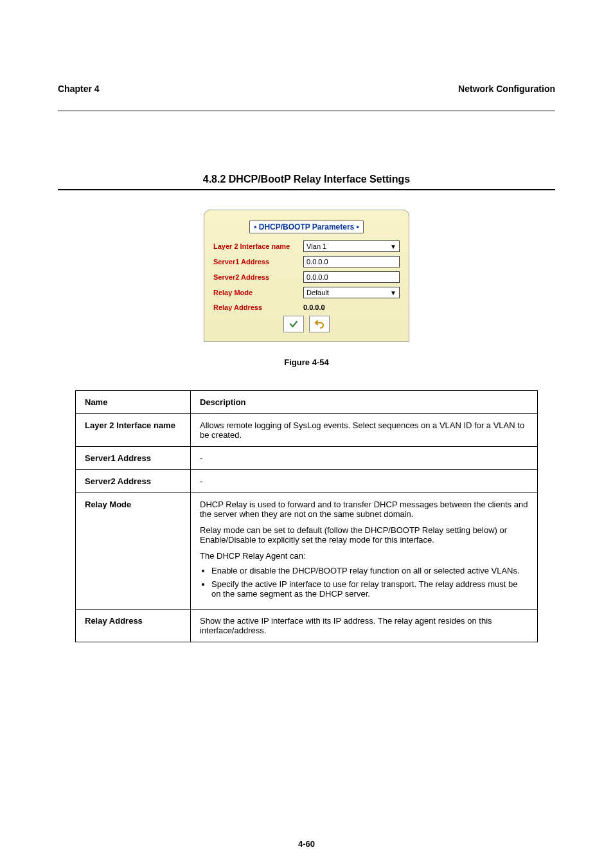 The width and height of the screenshot is (613, 868). I want to click on relay-mode-label: Relay Mode, so click(258, 293).